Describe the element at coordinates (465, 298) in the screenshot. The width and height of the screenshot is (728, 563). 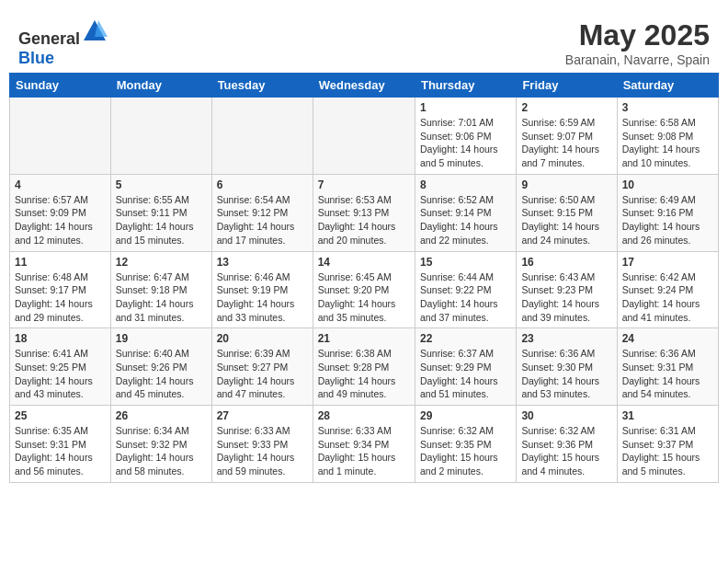
I see `day-info: Sunrise: 6:44 AM Sunset: 9:22 PM Dayligh…` at that location.